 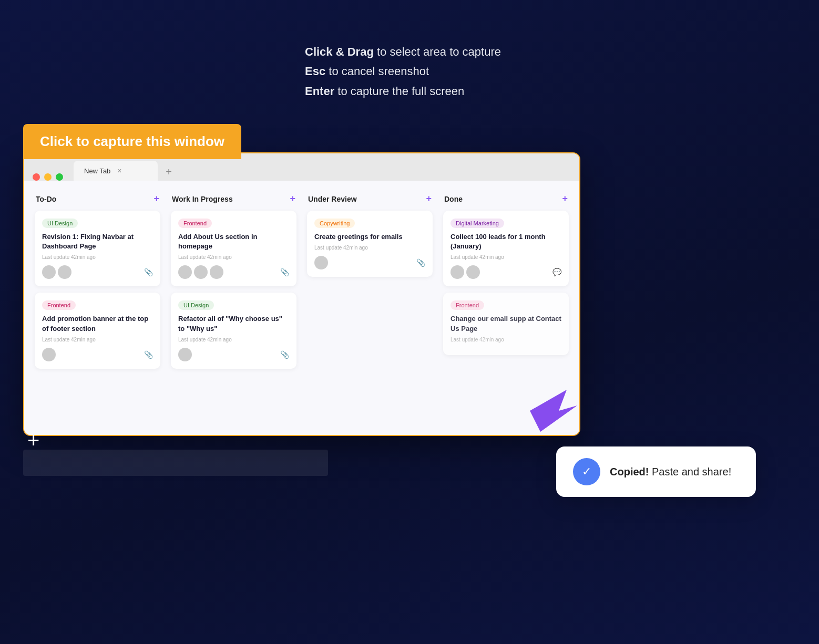 What do you see at coordinates (370, 308) in the screenshot?
I see `column-review: Under Review + Copywriting Create greeti…` at bounding box center [370, 308].